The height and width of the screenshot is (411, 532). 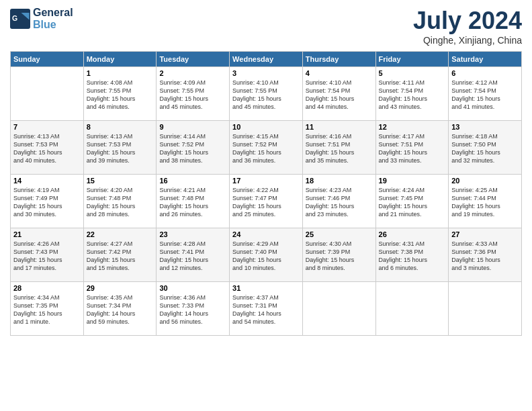 I want to click on day-info: Sunrise: 4:10 AM Sunset: 7:55 PM Dayligh…, so click(x=266, y=95).